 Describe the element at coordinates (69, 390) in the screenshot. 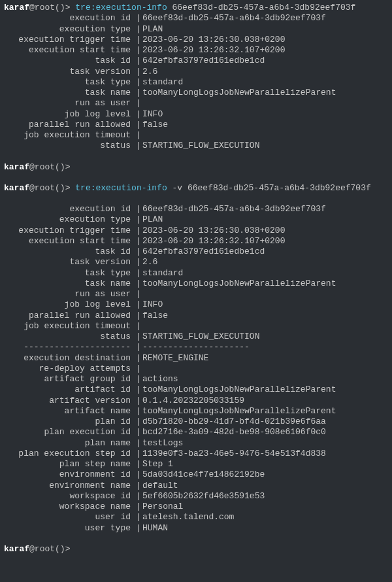

I see `kv-key: artifact id` at that location.